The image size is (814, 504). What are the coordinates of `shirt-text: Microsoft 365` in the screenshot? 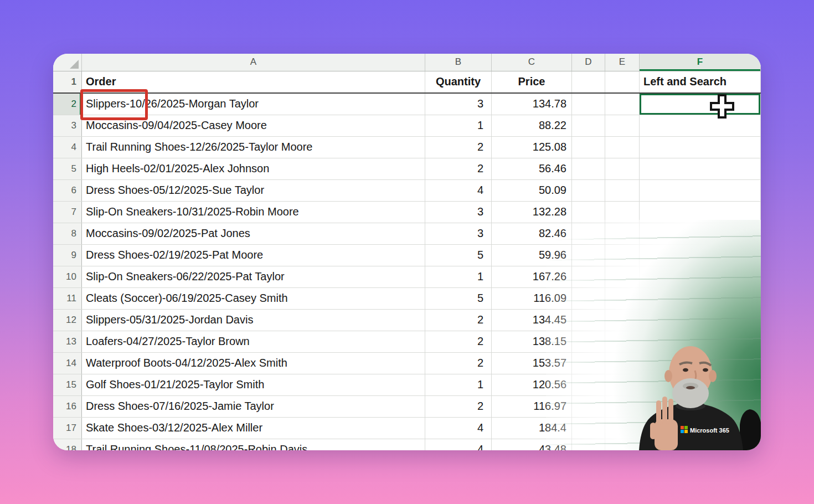 It's located at (710, 430).